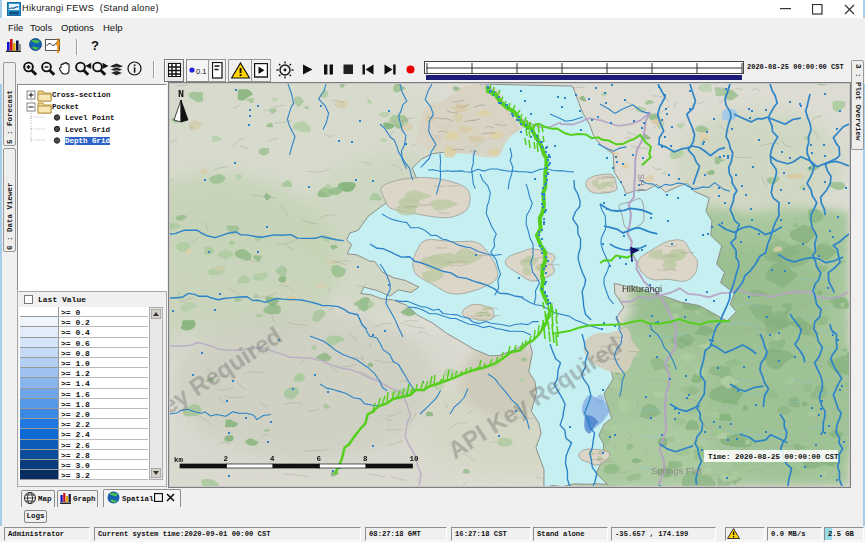 Image resolution: width=865 pixels, height=542 pixels. I want to click on svg-text: Time: 2020-08-25 00:00:00 CST, so click(774, 457).